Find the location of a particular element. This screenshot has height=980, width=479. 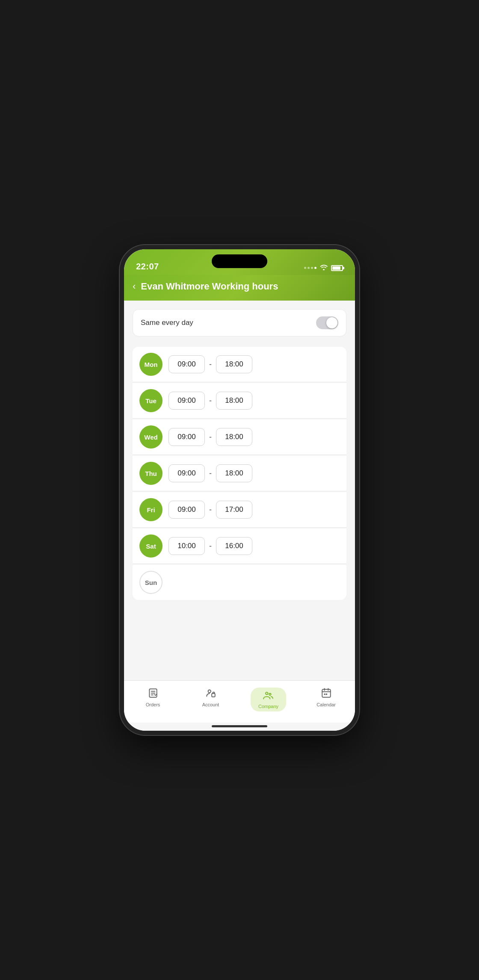

toggle-knob is located at coordinates (332, 323).